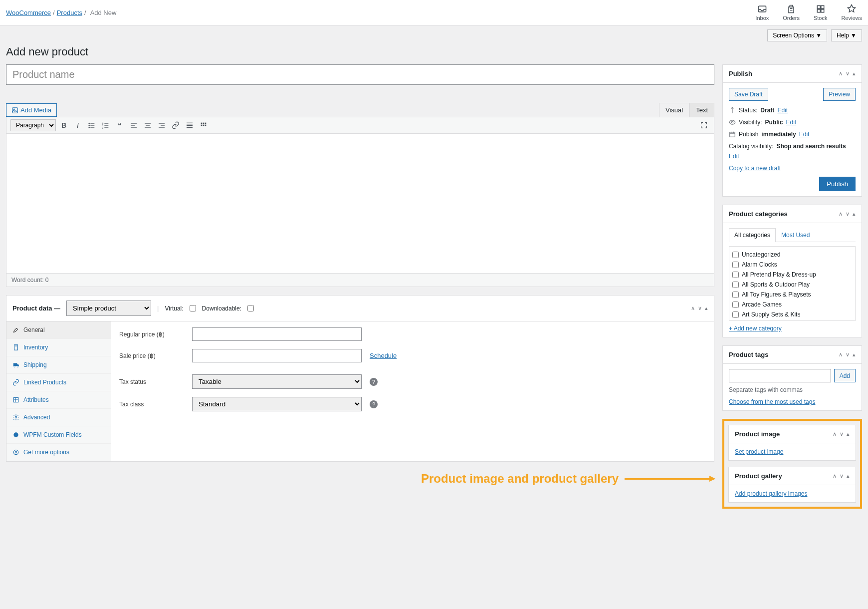  Describe the element at coordinates (748, 94) in the screenshot. I see `save-draft-button: Save Draft` at that location.